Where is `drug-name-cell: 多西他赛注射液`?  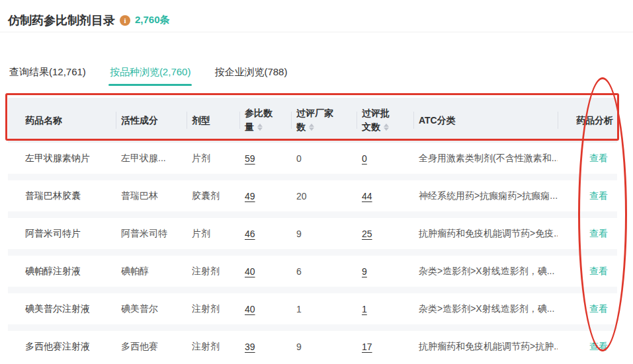 drug-name-cell: 多西他赛注射液 is located at coordinates (62, 346).